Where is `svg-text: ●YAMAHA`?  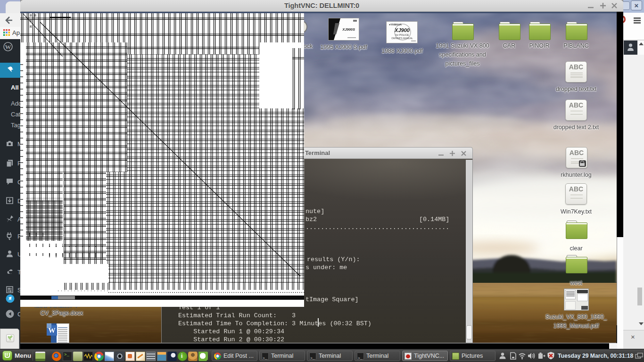 svg-text: ●YAMAHA is located at coordinates (395, 25).